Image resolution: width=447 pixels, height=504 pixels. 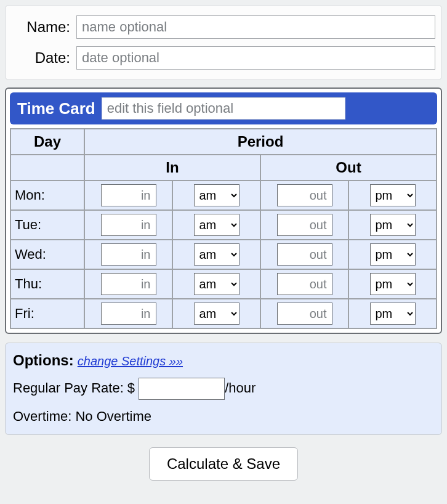 What do you see at coordinates (223, 464) in the screenshot?
I see `calculate-save-button: Calculate & Save` at bounding box center [223, 464].